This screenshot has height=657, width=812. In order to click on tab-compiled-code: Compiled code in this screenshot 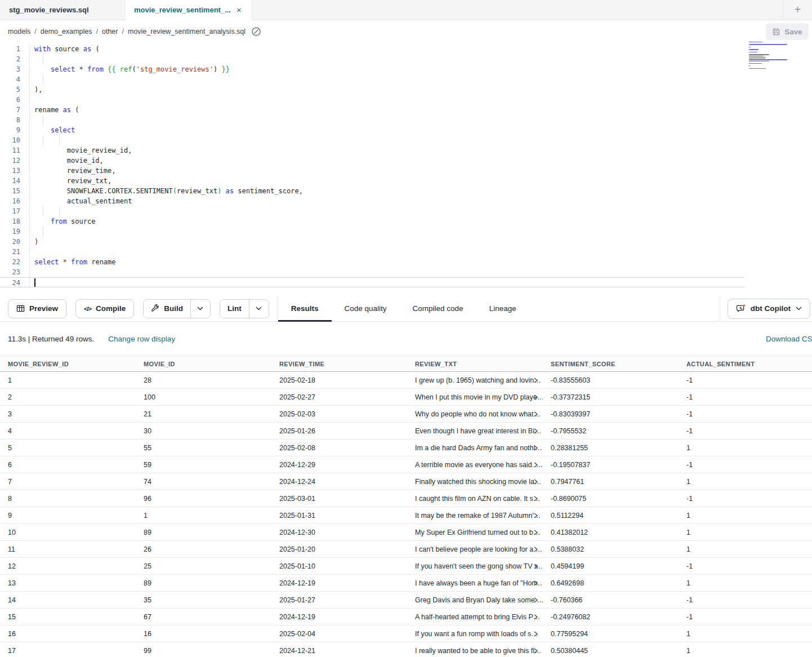, I will do `click(438, 309)`.